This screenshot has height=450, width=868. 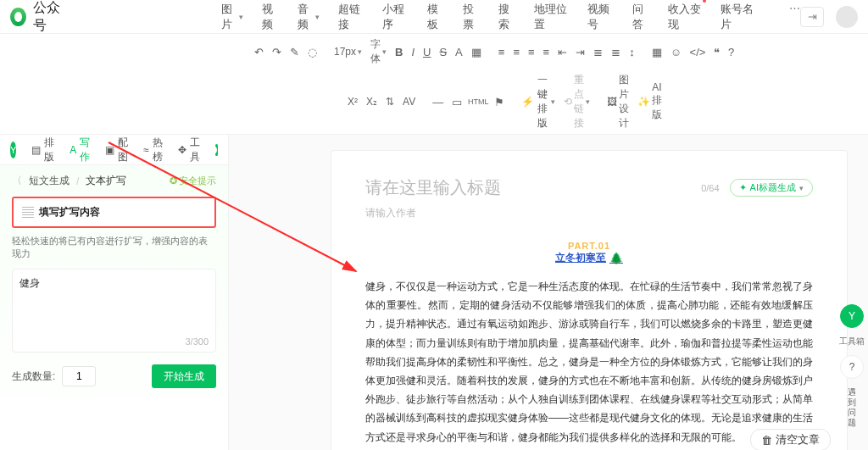 I want to click on expand-textarea-wrap: 3/300, so click(x=114, y=310).